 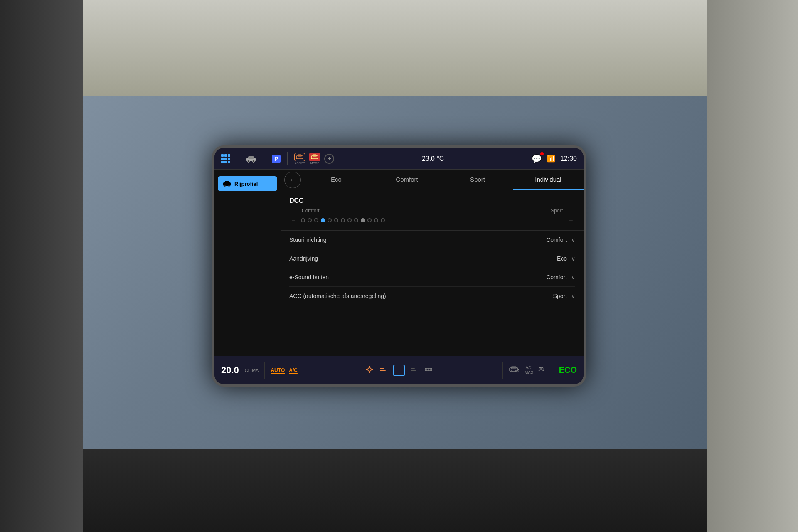 I want to click on settings-list: Stuurinrichting Comfort ∨ Aandrijving Ec…, so click(x=432, y=268).